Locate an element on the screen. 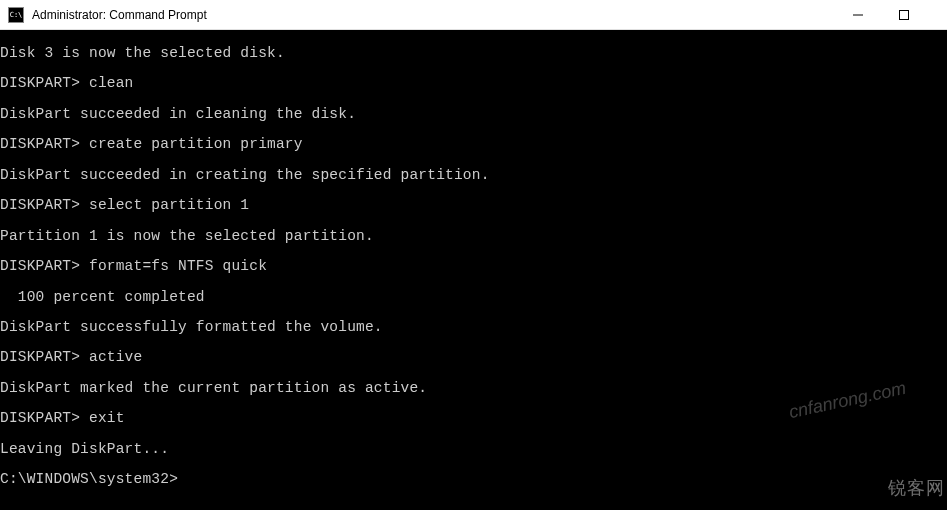 The width and height of the screenshot is (947, 510). terminal-line: DiskPart succeeded in cleaning the disk. is located at coordinates (474, 114).